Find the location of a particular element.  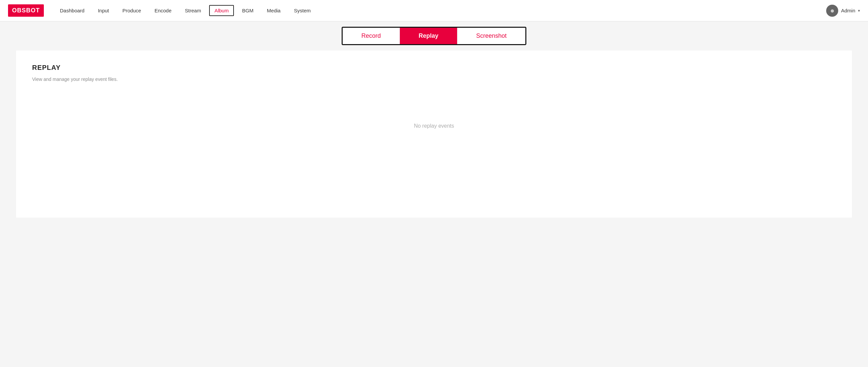

subtab-box: Record Replay Screenshot is located at coordinates (434, 36).